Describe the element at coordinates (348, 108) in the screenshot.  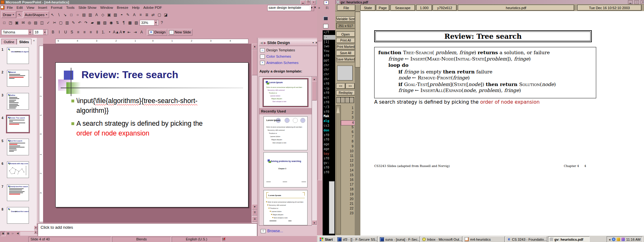
I see `gv-page-number-1: 1` at that location.